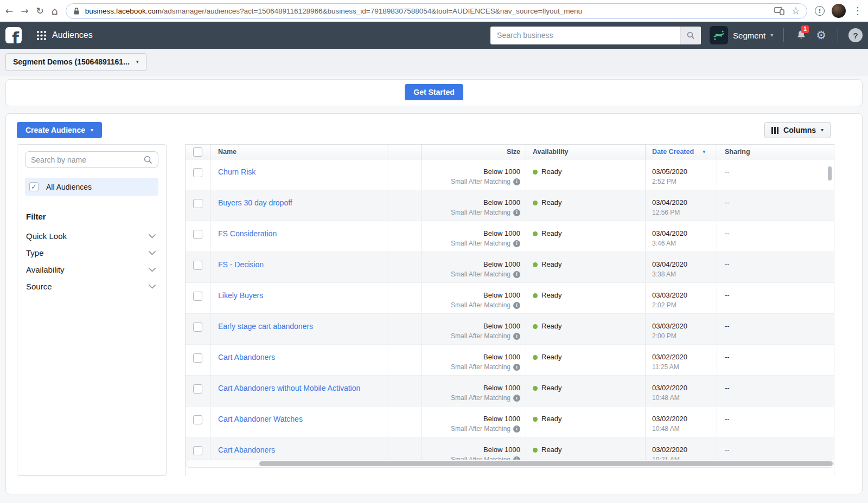 This screenshot has width=868, height=503. What do you see at coordinates (41, 36) in the screenshot?
I see `app-grid-icon` at bounding box center [41, 36].